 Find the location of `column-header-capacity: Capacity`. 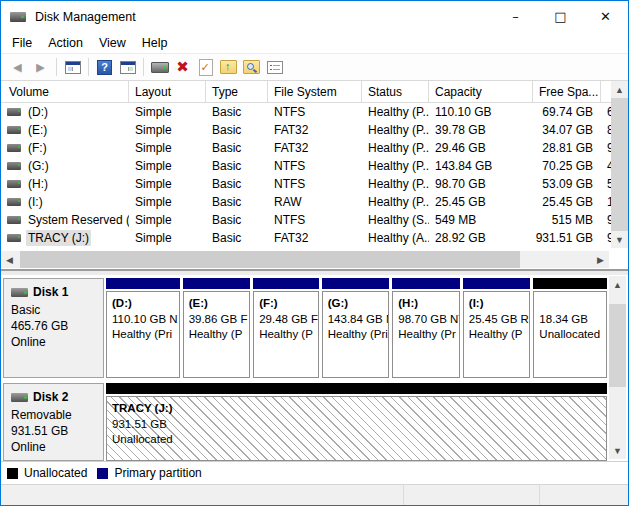

column-header-capacity: Capacity is located at coordinates (481, 92).